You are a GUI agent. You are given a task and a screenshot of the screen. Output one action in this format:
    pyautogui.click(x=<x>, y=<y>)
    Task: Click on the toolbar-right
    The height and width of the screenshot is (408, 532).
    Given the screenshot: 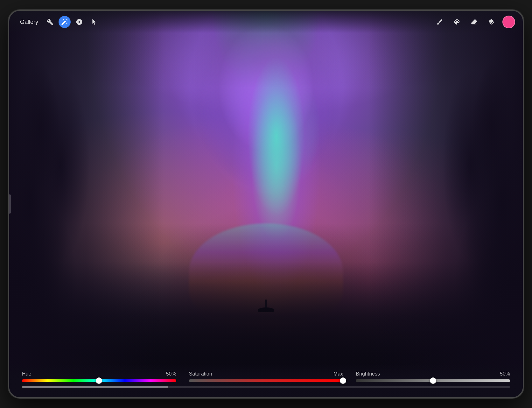 What is the action you would take?
    pyautogui.click(x=474, y=22)
    